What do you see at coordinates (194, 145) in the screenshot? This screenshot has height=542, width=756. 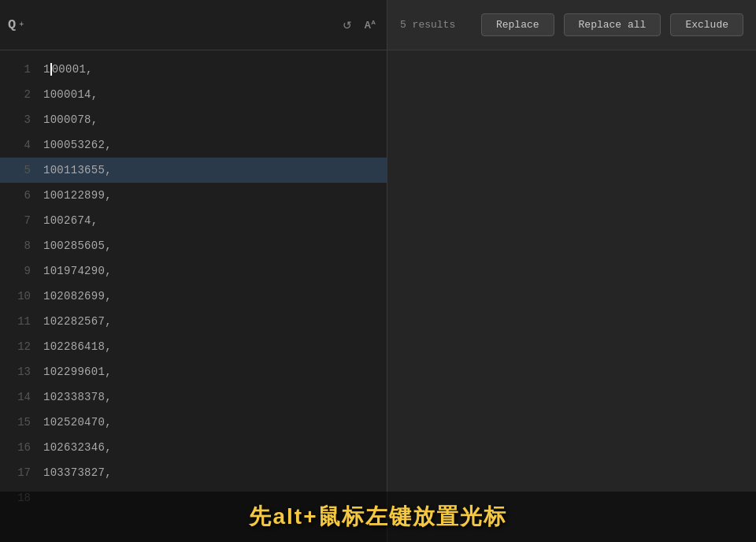 I see `table-row: 4100053262,` at bounding box center [194, 145].